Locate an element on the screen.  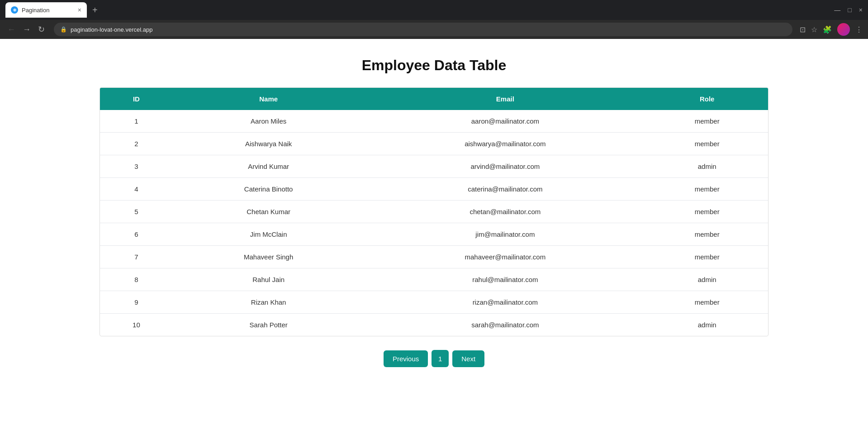
cell-id: 4 is located at coordinates (137, 189).